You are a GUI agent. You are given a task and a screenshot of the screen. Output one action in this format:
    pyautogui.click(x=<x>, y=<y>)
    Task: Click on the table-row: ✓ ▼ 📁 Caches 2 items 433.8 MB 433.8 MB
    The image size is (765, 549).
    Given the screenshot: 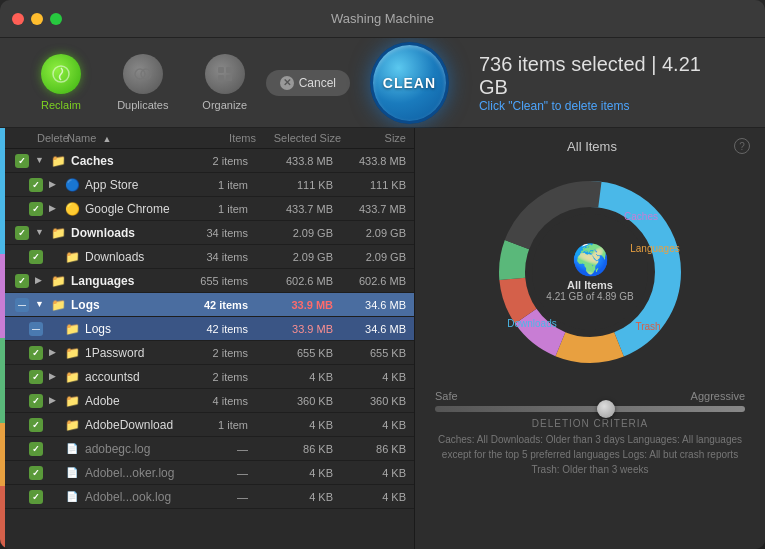 What is the action you would take?
    pyautogui.click(x=210, y=161)
    